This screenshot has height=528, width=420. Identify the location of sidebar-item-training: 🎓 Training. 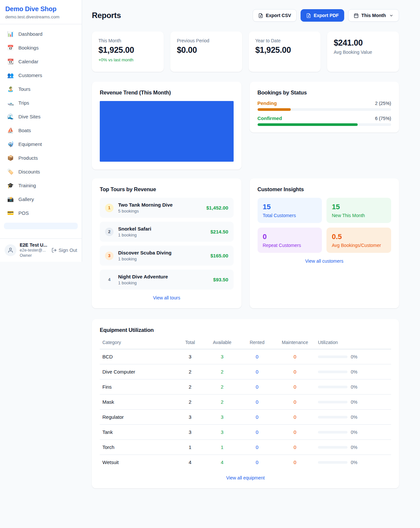
(41, 186).